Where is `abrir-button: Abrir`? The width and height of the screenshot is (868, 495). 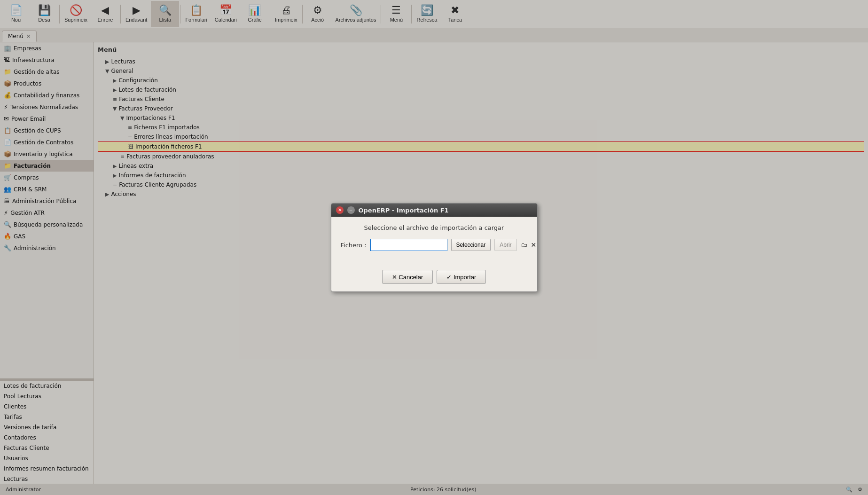 abrir-button: Abrir is located at coordinates (506, 245).